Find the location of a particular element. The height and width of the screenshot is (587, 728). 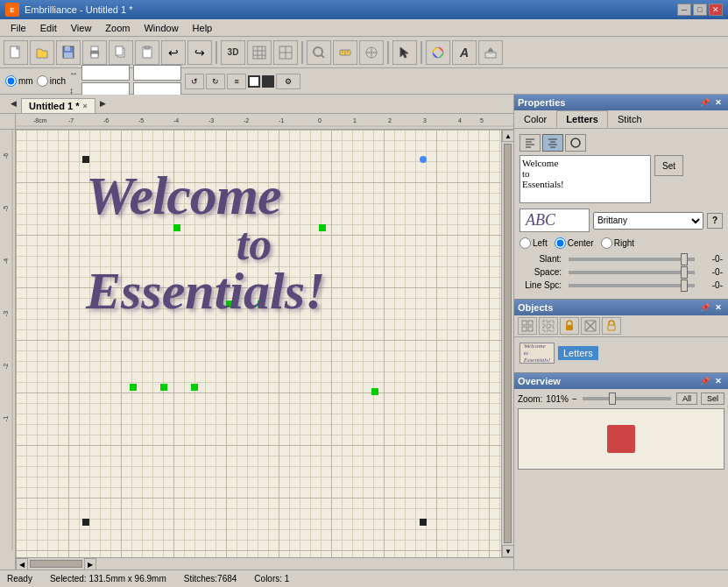

copy-button is located at coordinates (121, 53).